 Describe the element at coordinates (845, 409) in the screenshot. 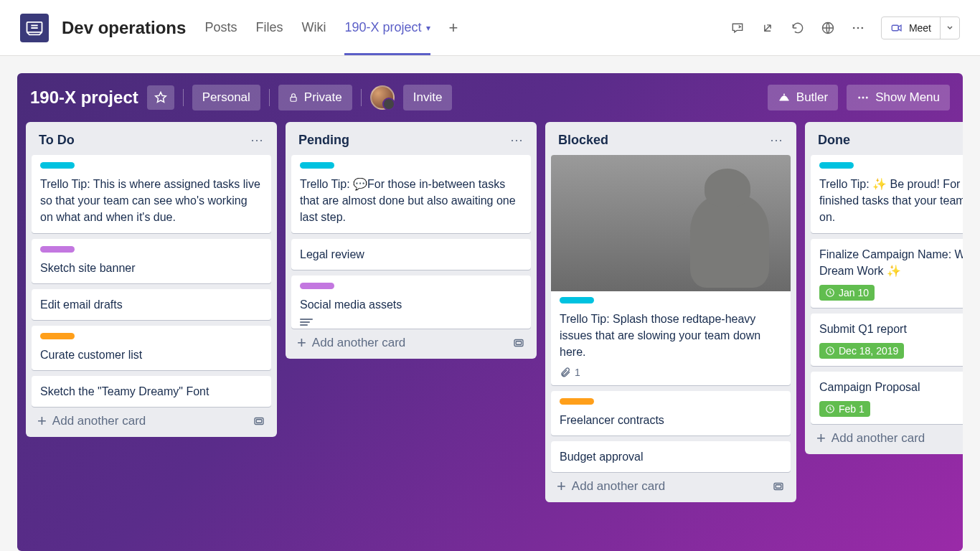

I see `due-badge: Feb 1` at that location.